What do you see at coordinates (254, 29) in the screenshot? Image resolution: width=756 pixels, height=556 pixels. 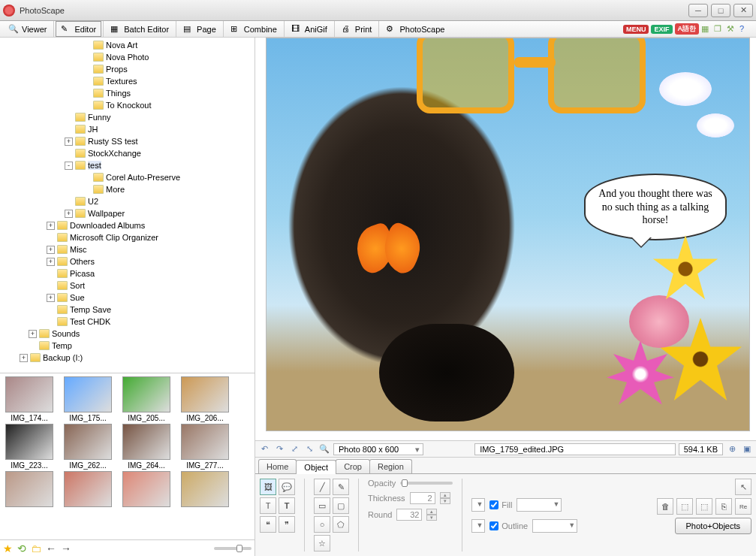 I see `toolbar-tab-combine: ⊞Combine` at bounding box center [254, 29].